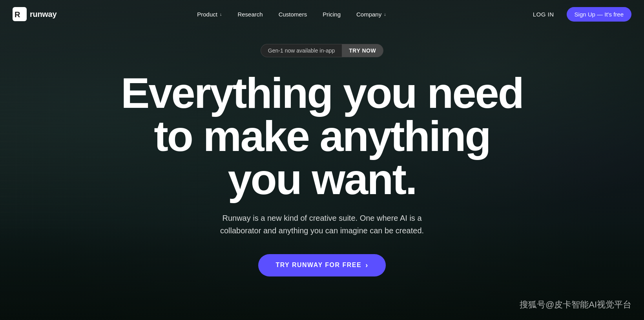 The height and width of the screenshot is (320, 644). What do you see at coordinates (322, 51) in the screenshot?
I see `announcement-badge: Gen-1 now available in-app TRY NOW` at bounding box center [322, 51].